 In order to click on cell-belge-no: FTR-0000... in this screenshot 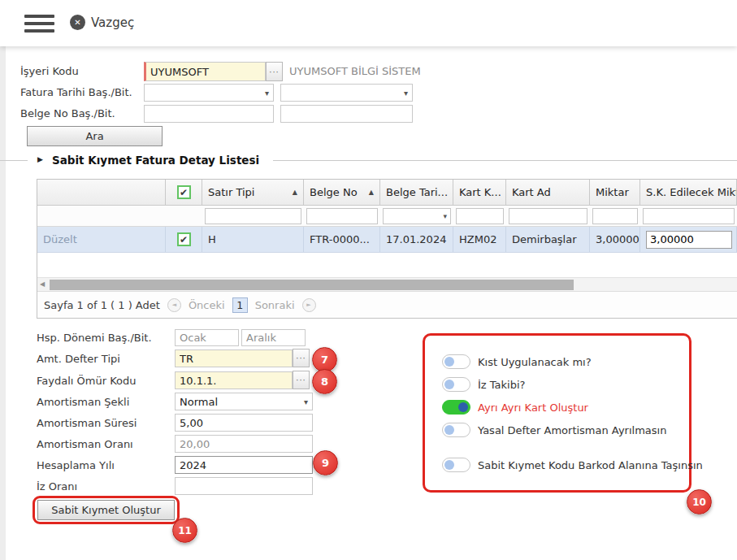, I will do `click(342, 239)`.